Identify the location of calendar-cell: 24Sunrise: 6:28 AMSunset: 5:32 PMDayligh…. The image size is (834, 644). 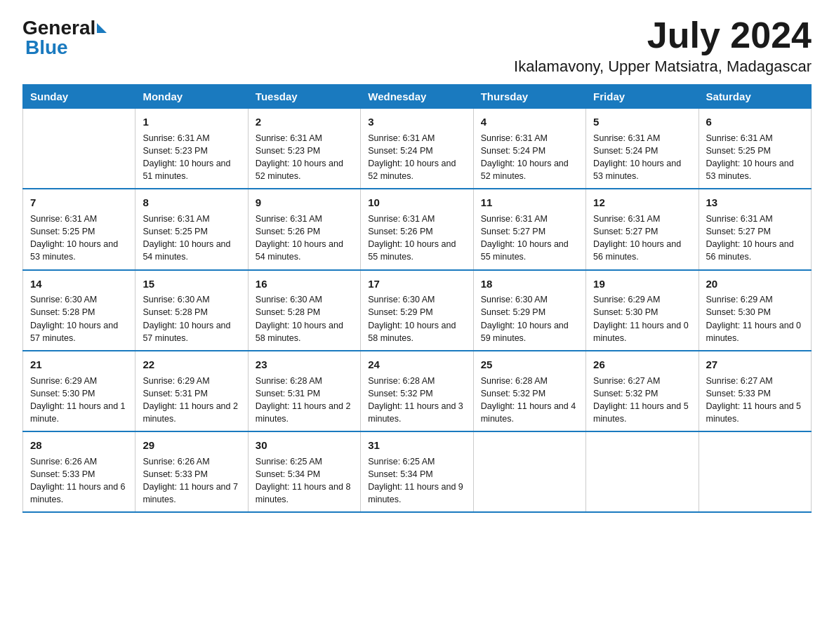
(417, 391).